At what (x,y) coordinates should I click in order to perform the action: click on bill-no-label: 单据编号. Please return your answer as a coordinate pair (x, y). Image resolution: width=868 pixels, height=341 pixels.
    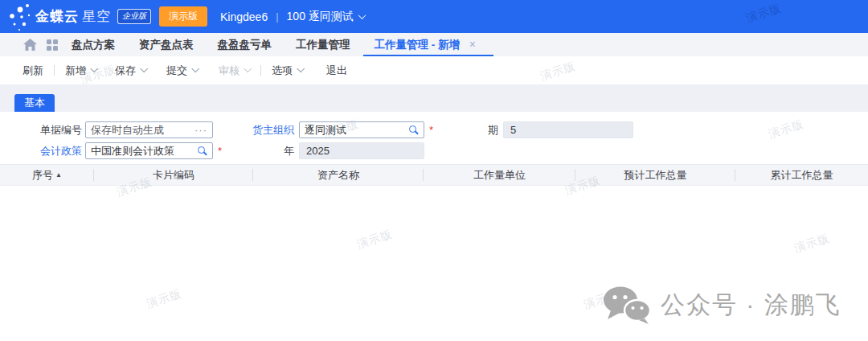
    Looking at the image, I should click on (47, 130).